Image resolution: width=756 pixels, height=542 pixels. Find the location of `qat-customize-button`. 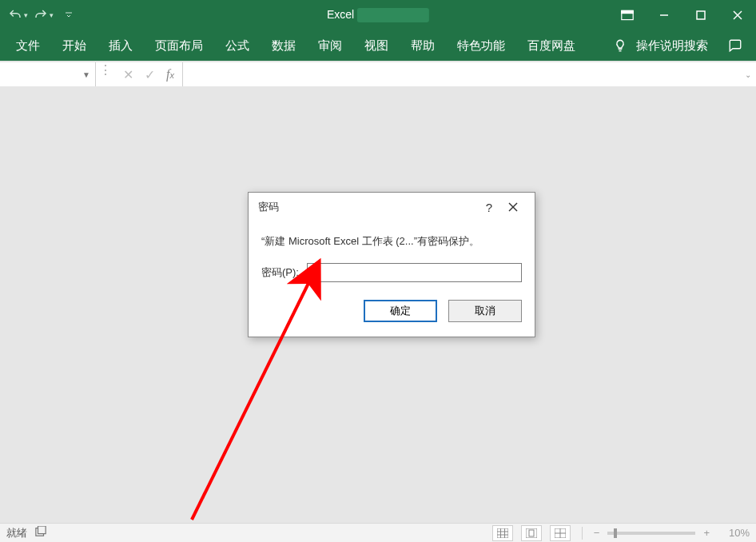

qat-customize-button is located at coordinates (69, 15).